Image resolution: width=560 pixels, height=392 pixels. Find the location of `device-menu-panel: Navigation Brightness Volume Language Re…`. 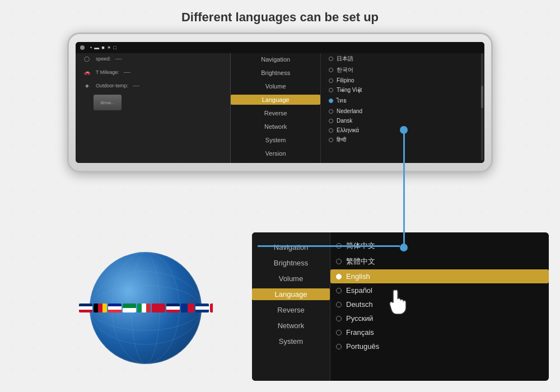

device-menu-panel: Navigation Brightness Volume Language Re… is located at coordinates (276, 102).